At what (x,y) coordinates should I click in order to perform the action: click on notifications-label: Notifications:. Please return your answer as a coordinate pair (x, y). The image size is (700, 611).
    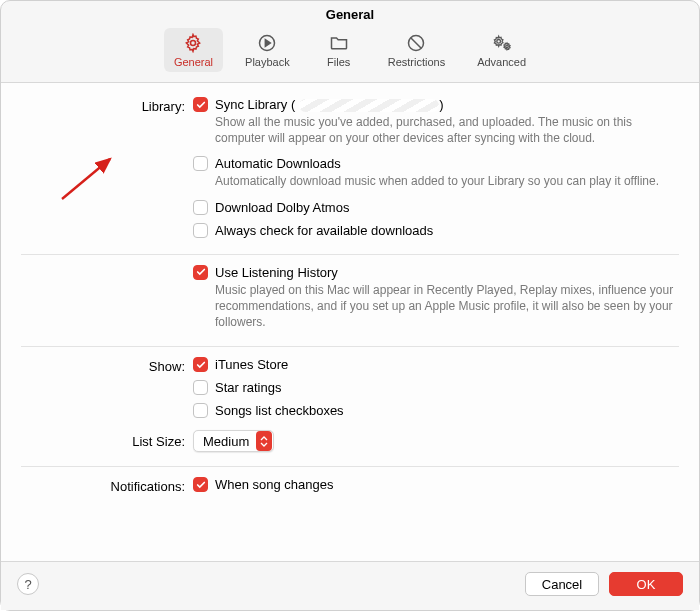
    Looking at the image, I should click on (107, 486).